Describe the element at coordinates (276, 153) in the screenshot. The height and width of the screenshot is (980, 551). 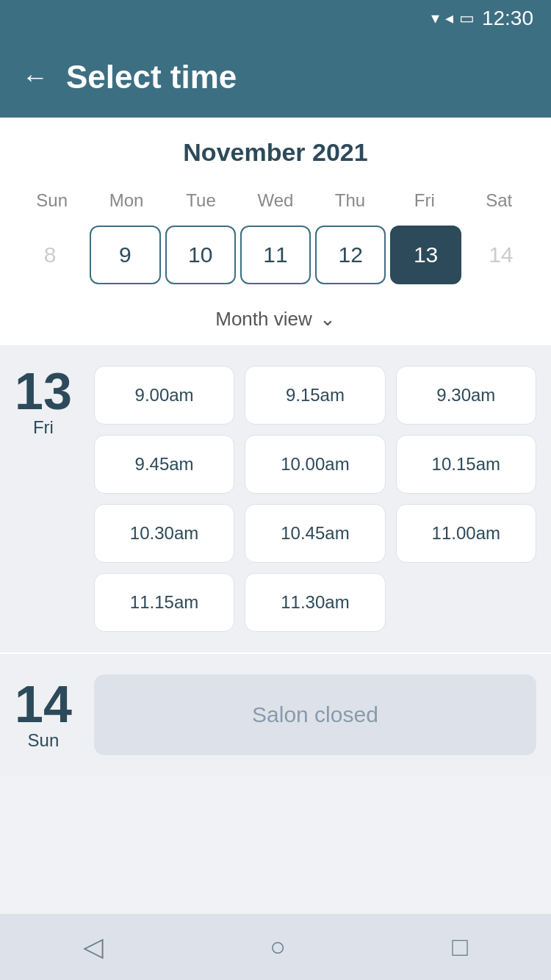
I see `calendar-month-year: November 2021` at that location.